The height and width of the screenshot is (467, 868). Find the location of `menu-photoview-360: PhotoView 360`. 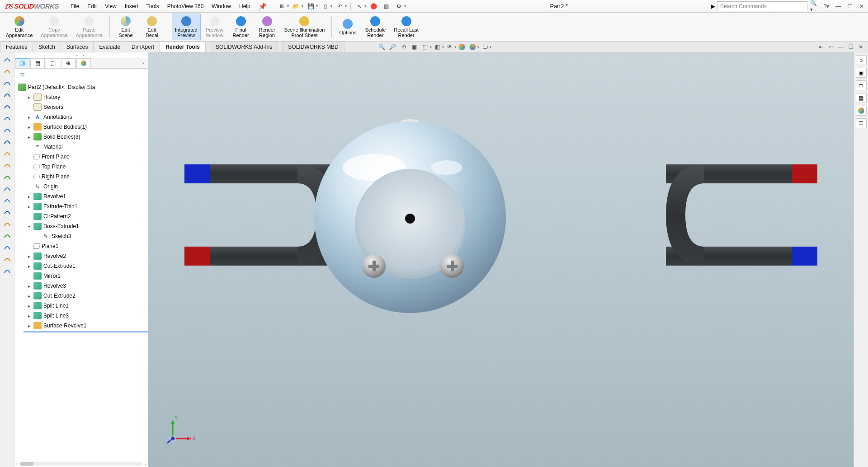

menu-photoview-360: PhotoView 360 is located at coordinates (185, 6).